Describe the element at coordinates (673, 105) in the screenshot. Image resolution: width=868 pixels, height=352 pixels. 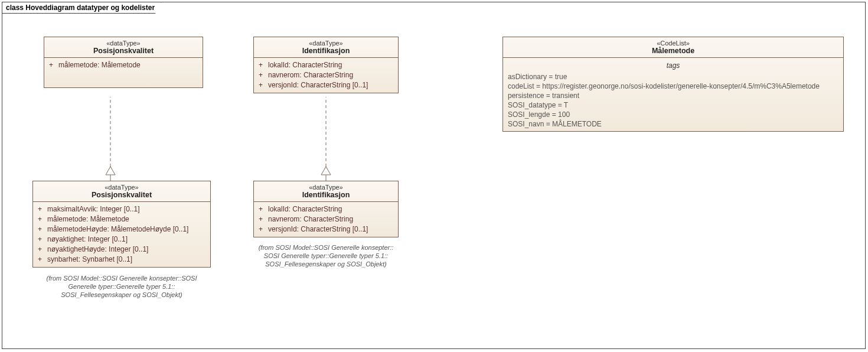
I see `tag-row: SOSI_datatype = T` at that location.